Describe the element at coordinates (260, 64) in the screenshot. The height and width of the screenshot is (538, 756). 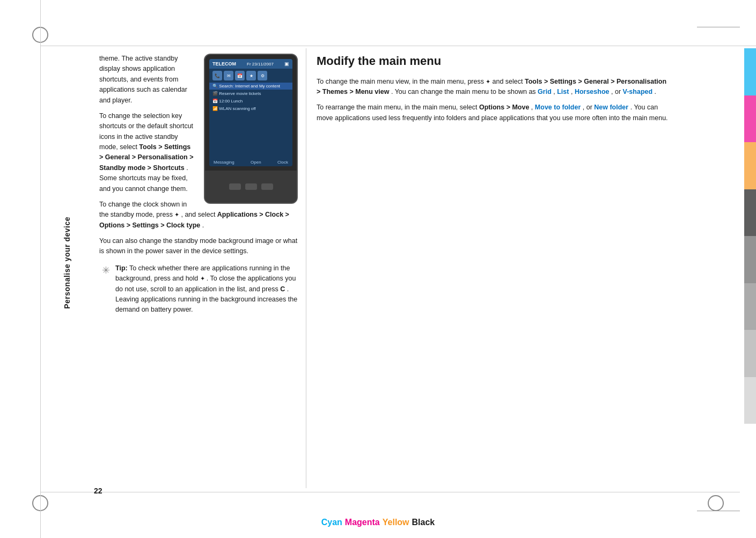
I see `phone-date: Fr 23/11/2007` at that location.